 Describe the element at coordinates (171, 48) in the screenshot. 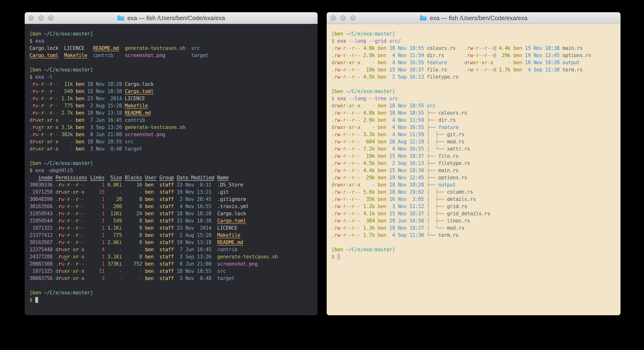

I see `terminal-line: Cargo.lock LICENCE README.md generate-te…` at that location.